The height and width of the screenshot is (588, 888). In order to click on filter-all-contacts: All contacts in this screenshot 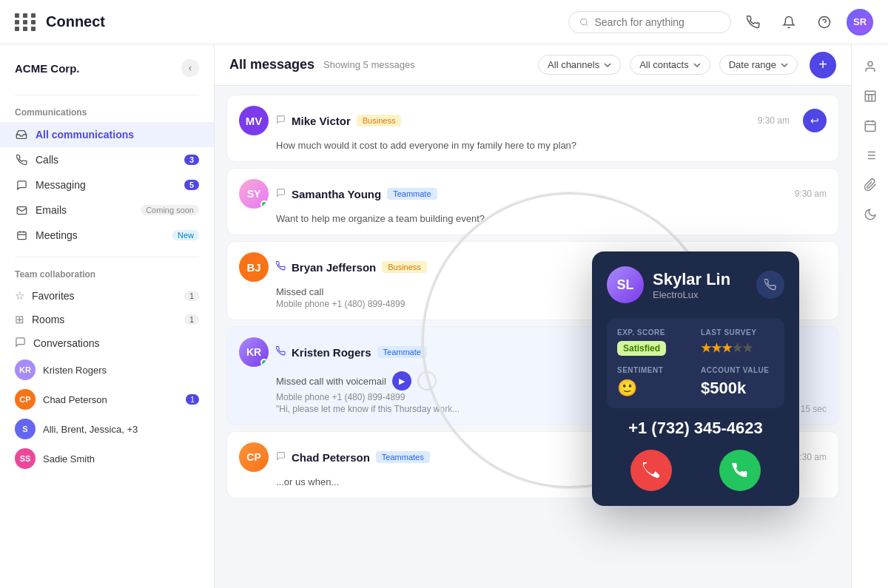, I will do `click(670, 65)`.